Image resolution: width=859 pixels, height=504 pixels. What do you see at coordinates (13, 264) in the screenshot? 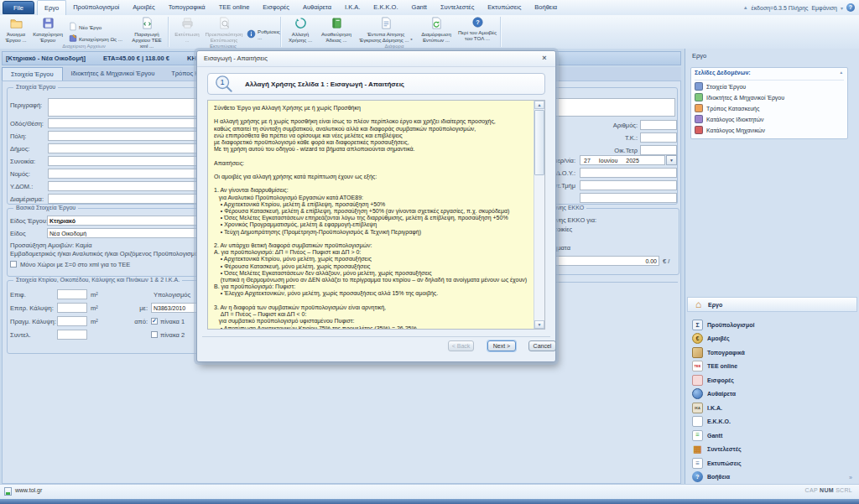
I see `spaces-checkbox` at bounding box center [13, 264].